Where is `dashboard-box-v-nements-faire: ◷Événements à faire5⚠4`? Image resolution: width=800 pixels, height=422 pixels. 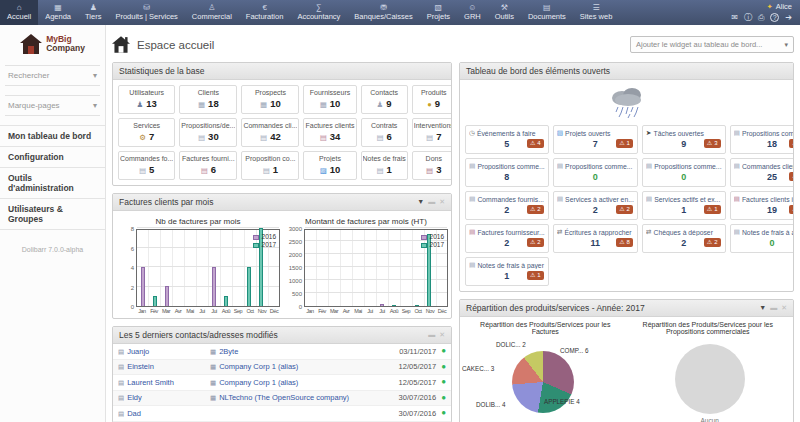 dashboard-box-v-nements-faire: ◷Événements à faire5⚠4 is located at coordinates (507, 140).